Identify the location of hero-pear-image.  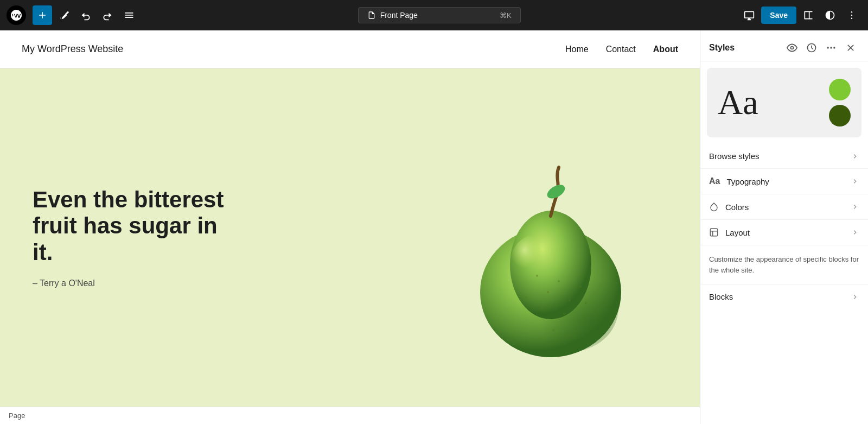
(553, 238).